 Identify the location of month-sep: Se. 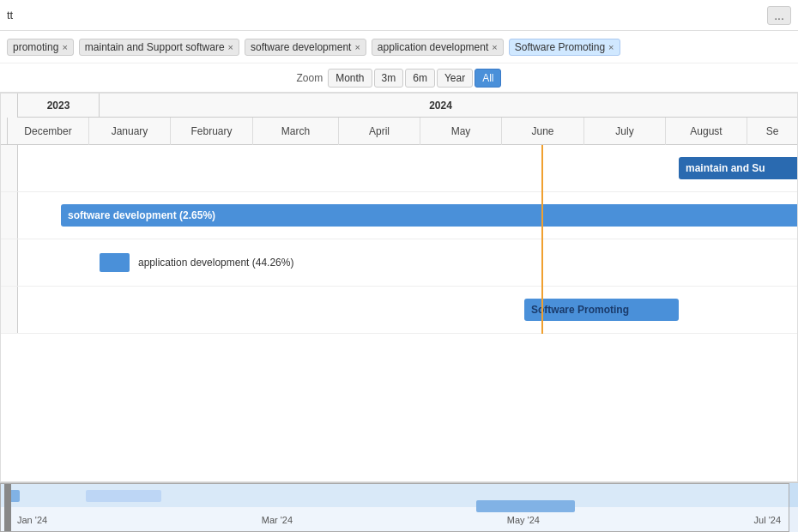
(772, 131).